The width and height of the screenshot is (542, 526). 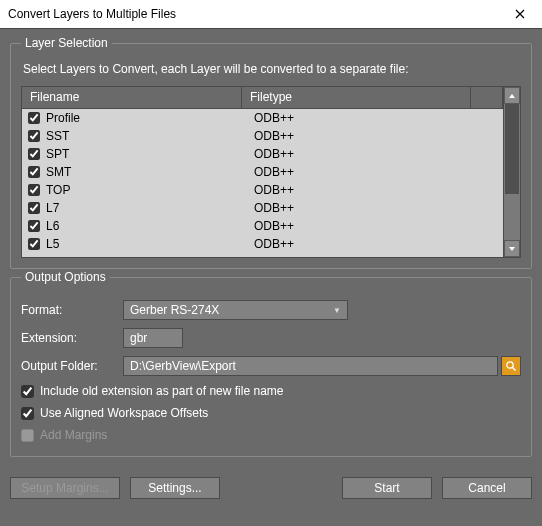 What do you see at coordinates (150, 136) in the screenshot?
I see `row-filename: SST` at bounding box center [150, 136].